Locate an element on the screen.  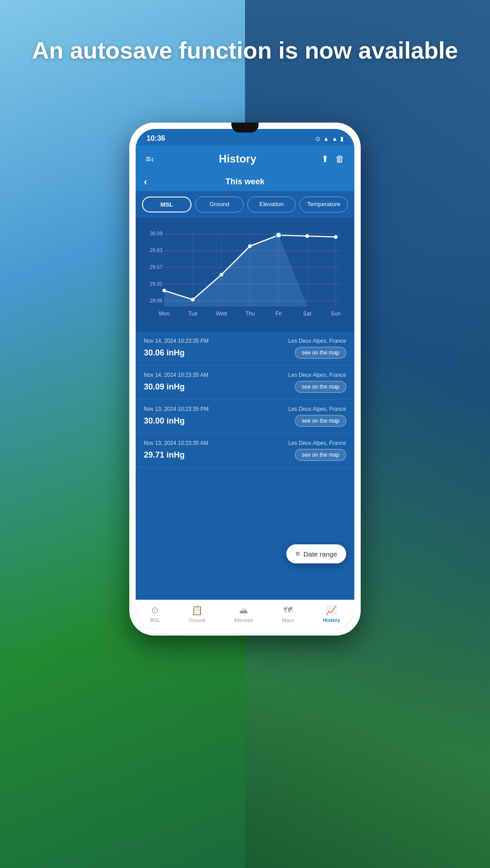
week-navigation: ‹ This week is located at coordinates (245, 182).